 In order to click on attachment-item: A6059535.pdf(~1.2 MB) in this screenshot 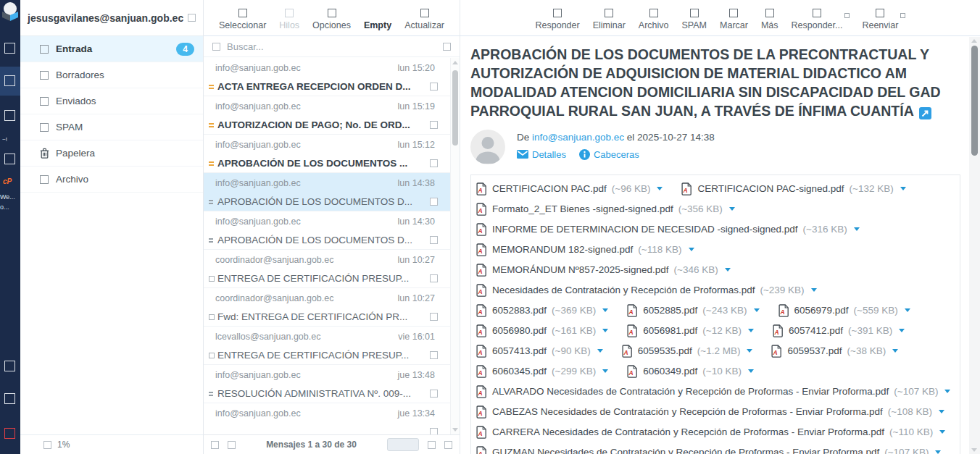, I will do `click(687, 351)`.